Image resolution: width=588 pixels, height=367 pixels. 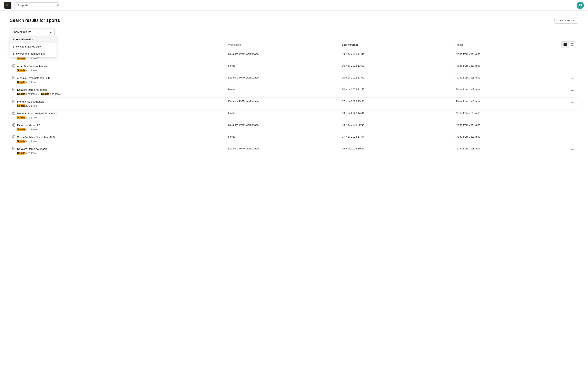 What do you see at coordinates (396, 103) in the screenshot?
I see `cell-modified-5: 17 Nov 2023 13:50` at bounding box center [396, 103].